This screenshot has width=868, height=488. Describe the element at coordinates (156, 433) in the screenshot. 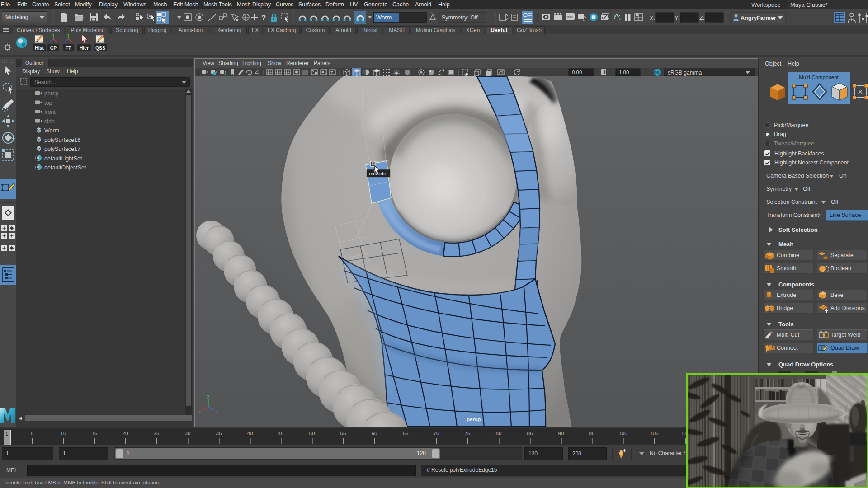

I see `svg-text: 25` at that location.